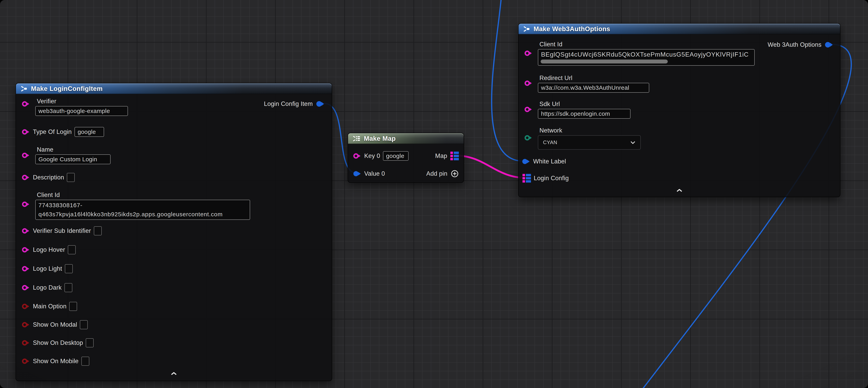  What do you see at coordinates (82, 111) in the screenshot?
I see `verifier-input: web3auth-google-example` at bounding box center [82, 111].